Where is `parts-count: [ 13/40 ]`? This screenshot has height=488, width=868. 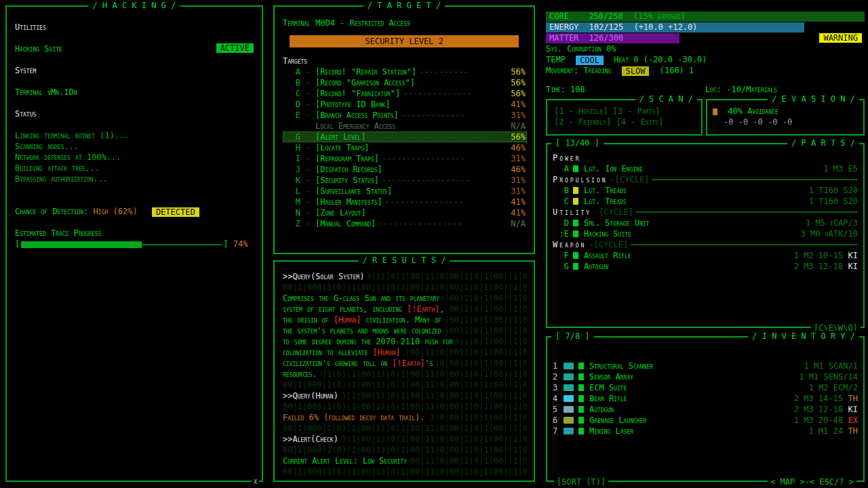 parts-count: [ 13/40 ] is located at coordinates (578, 143).